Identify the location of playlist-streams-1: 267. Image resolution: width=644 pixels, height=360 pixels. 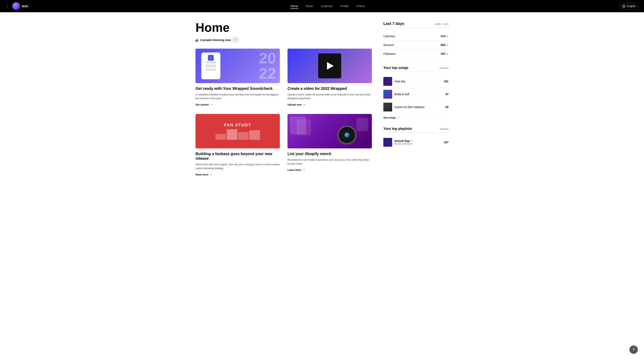
(446, 142).